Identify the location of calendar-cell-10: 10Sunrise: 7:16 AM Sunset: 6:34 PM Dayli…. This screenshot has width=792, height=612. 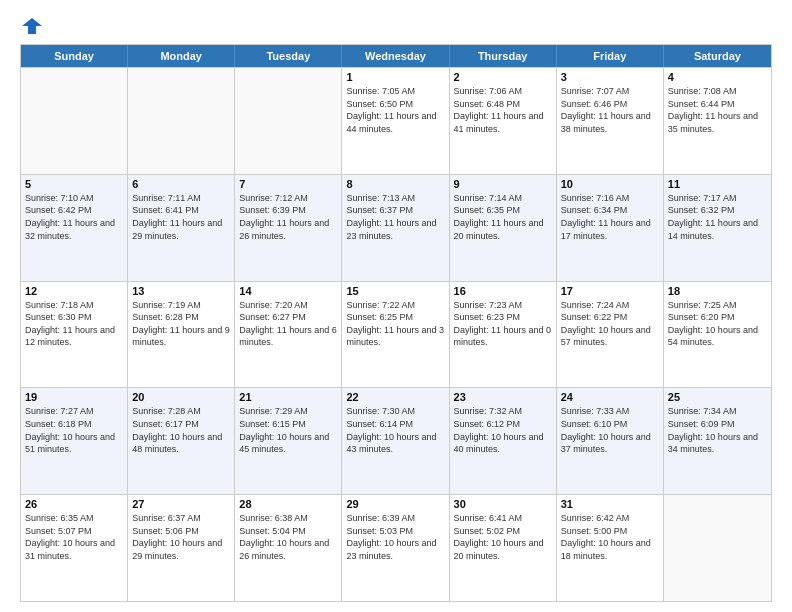
(610, 228).